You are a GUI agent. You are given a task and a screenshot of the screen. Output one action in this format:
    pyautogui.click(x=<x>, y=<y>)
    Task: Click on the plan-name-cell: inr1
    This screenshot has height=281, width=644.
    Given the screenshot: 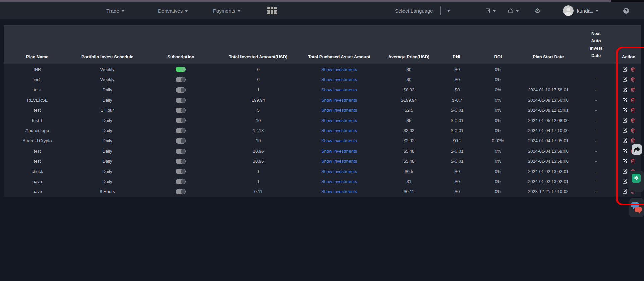 What is the action you would take?
    pyautogui.click(x=37, y=80)
    